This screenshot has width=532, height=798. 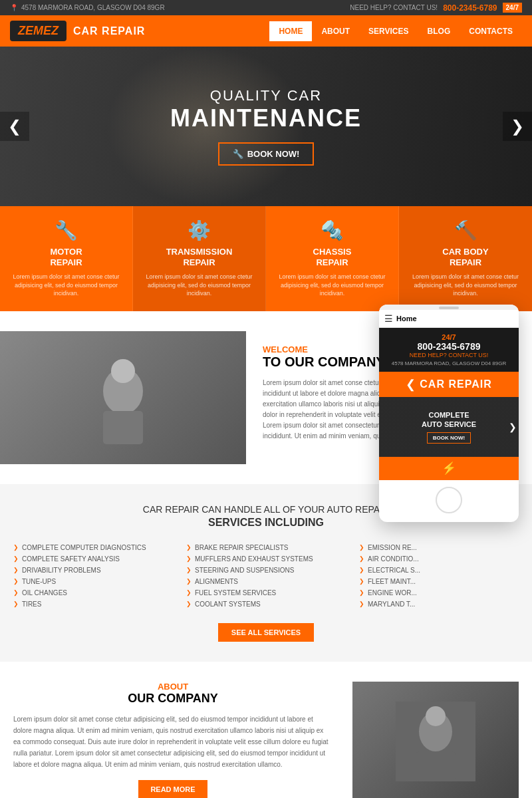 What do you see at coordinates (93, 581) in the screenshot?
I see `service-item: TUNE-UPS` at bounding box center [93, 581].